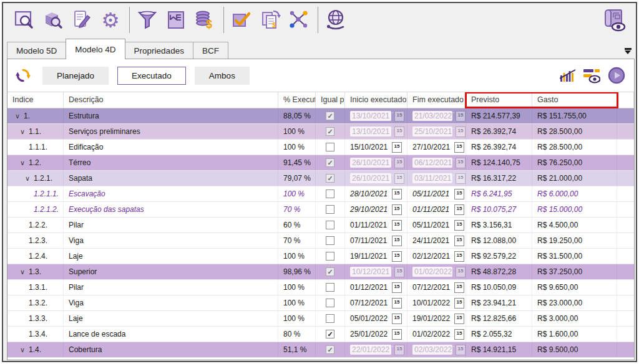 This screenshot has height=364, width=639. Describe the element at coordinates (110, 20) in the screenshot. I see `settings-button: ⚙` at that location.